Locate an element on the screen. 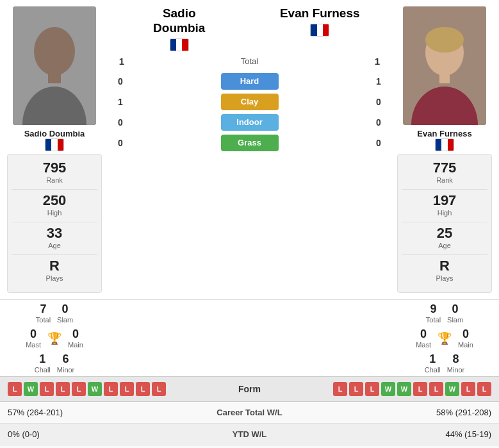 This screenshot has height=448, width=499. surface-rows: 0 Hard 1 1 Clay 0 0 Indoor 0 0 Grass is located at coordinates (250, 114).